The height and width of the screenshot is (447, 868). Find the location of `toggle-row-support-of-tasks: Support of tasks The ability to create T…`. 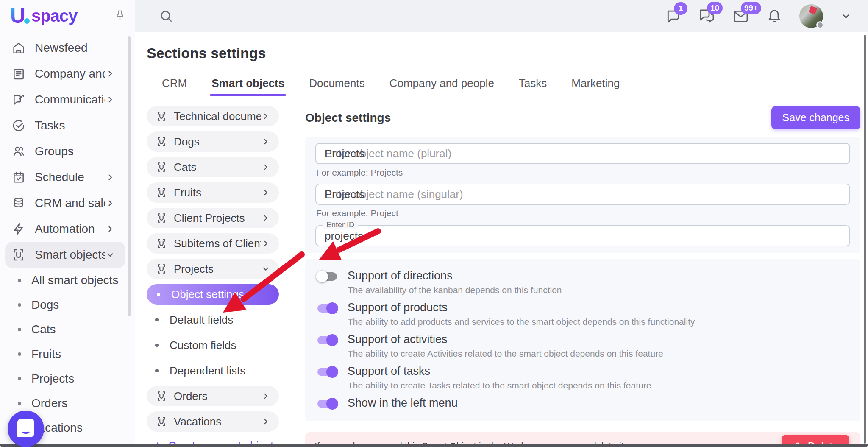

toggle-row-support-of-tasks: Support of tasks The ability to create T… is located at coordinates (583, 377).